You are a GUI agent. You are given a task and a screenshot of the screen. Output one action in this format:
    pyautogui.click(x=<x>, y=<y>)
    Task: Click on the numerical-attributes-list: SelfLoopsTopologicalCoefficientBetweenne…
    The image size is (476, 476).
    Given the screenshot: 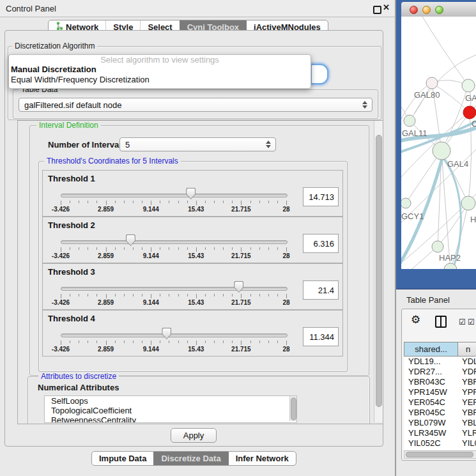 What is the action you would take?
    pyautogui.click(x=171, y=409)
    